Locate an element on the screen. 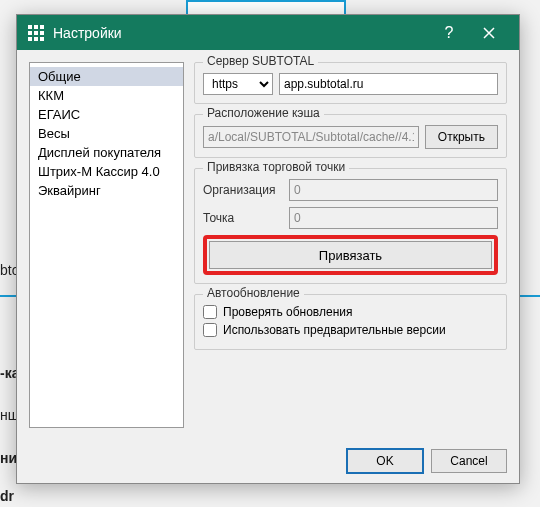 This screenshot has height=507, width=540. protocol-select: https is located at coordinates (238, 84).